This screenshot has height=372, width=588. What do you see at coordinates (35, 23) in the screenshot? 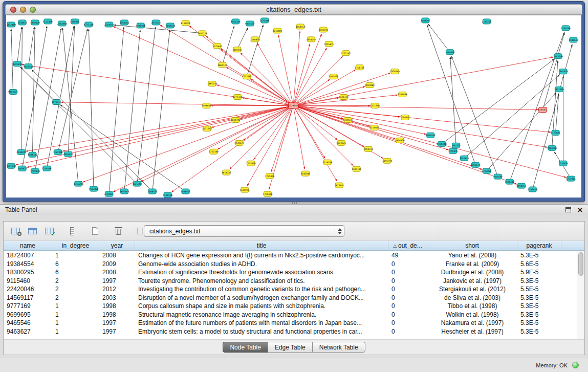
I see `graph-node: 1830029` at bounding box center [35, 23].